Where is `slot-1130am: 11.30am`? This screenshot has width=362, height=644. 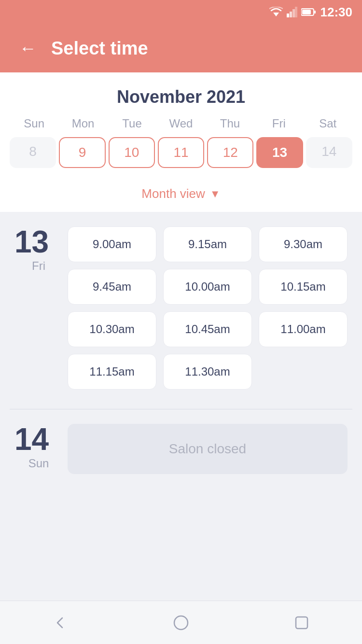 slot-1130am: 11.30am is located at coordinates (208, 372).